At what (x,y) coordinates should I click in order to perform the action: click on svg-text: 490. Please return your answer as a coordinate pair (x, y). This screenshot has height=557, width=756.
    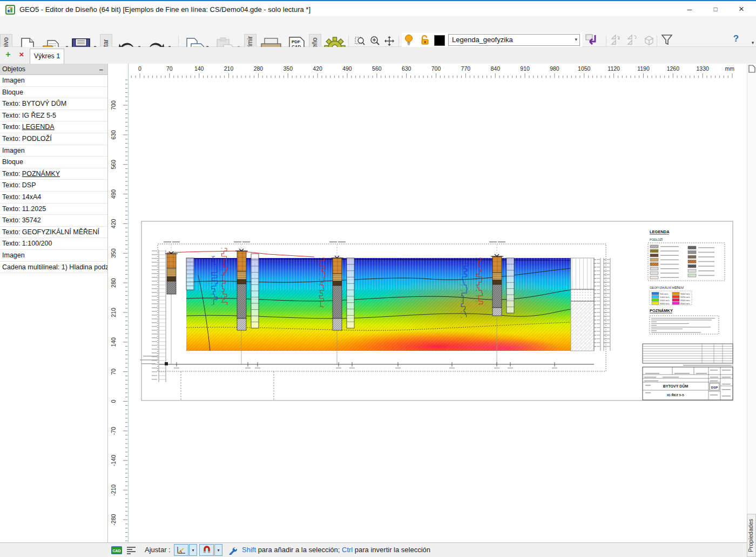
    Looking at the image, I should click on (347, 69).